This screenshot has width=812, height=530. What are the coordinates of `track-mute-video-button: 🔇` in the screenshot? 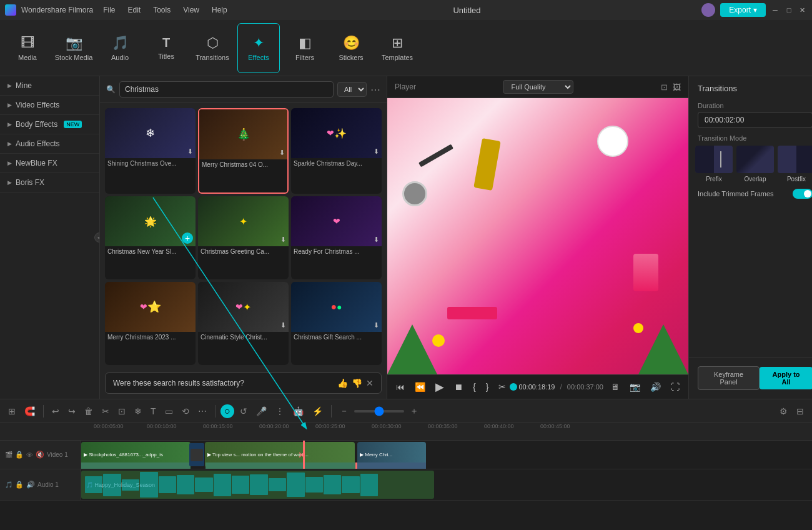 It's located at (40, 455).